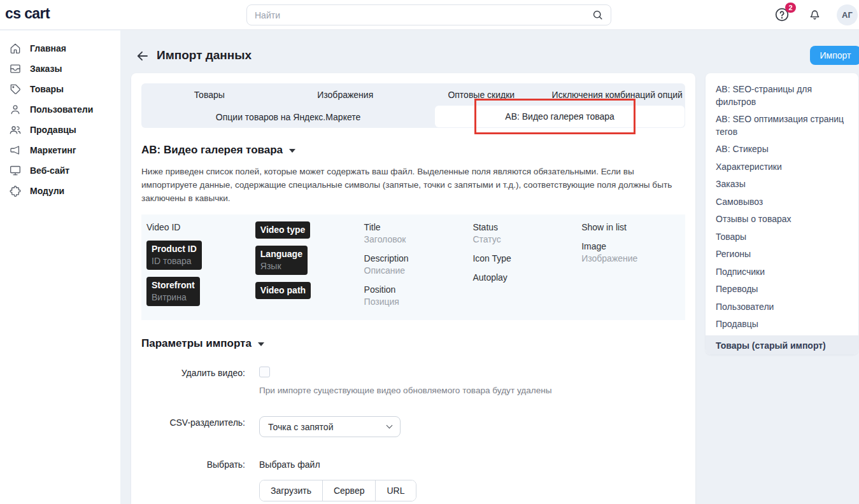 Image resolution: width=859 pixels, height=504 pixels. I want to click on website-icon, so click(15, 171).